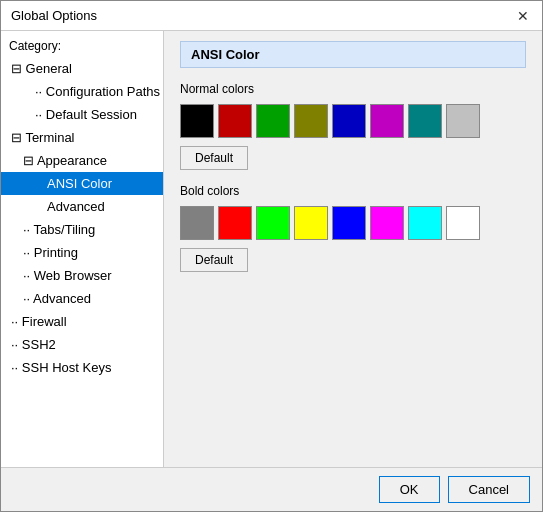 Image resolution: width=543 pixels, height=512 pixels. Describe the element at coordinates (463, 121) in the screenshot. I see `normal-color-swatch-nc7` at that location.